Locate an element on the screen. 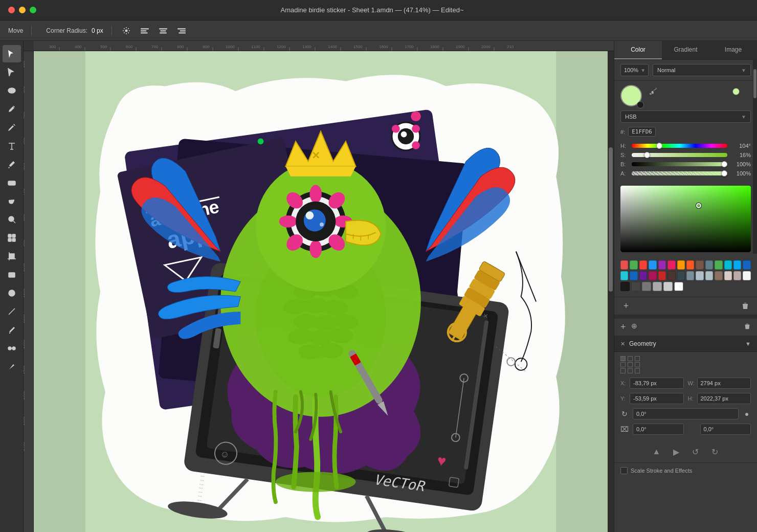 This screenshot has width=757, height=532. fullscreen-button is located at coordinates (33, 10).